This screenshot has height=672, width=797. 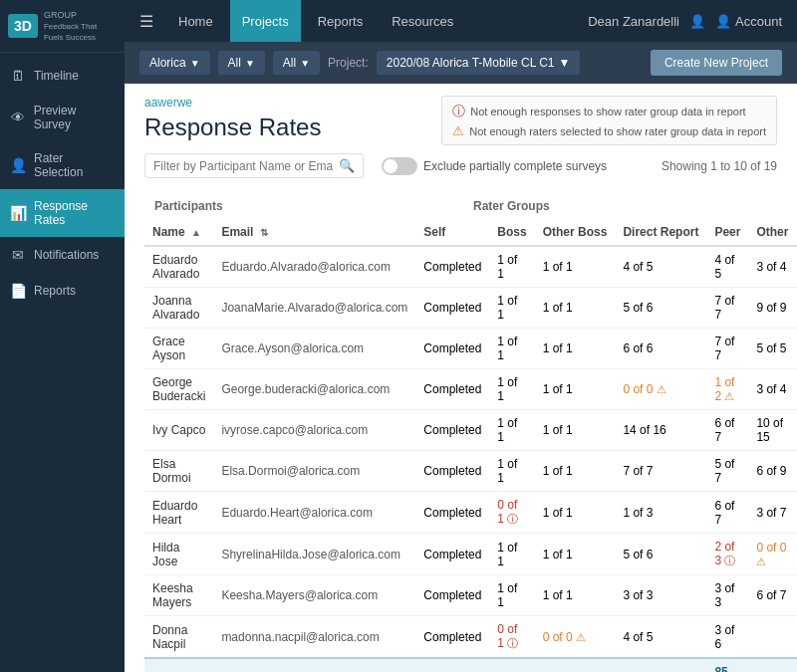 What do you see at coordinates (66, 255) in the screenshot?
I see `sidebar-item-label: Notifications` at bounding box center [66, 255].